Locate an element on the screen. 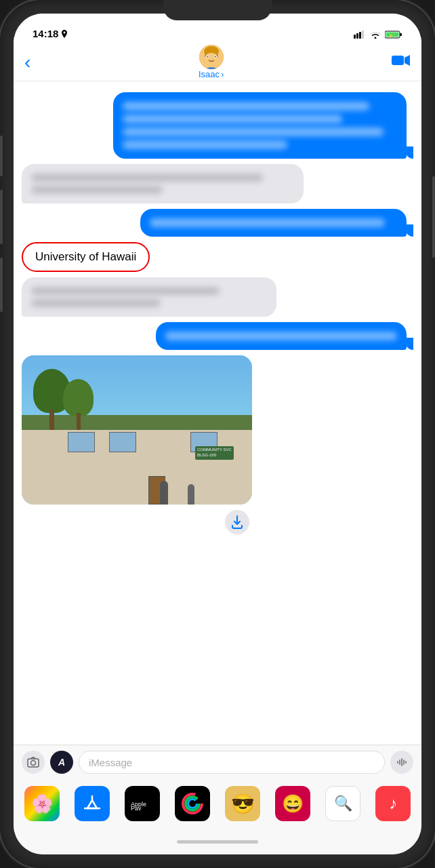  appstore-icon-letter: A is located at coordinates (62, 762).